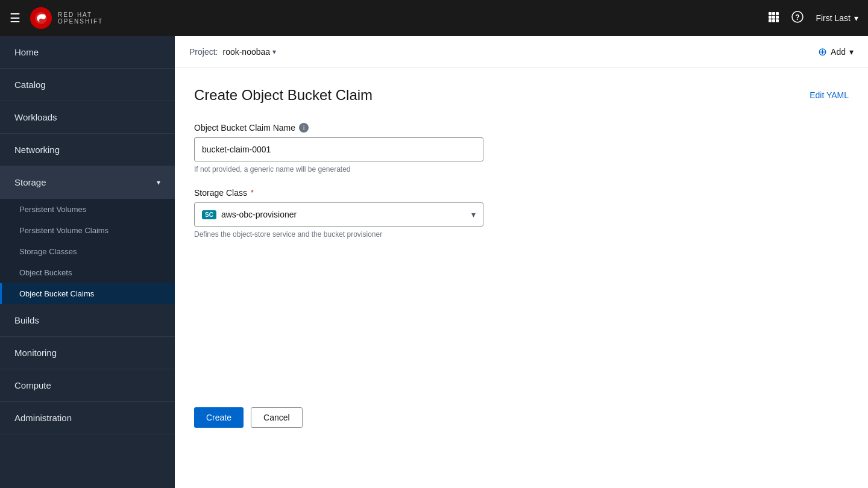  I want to click on storage-class-select: SC aws-obc-provisioner ▾, so click(339, 214).